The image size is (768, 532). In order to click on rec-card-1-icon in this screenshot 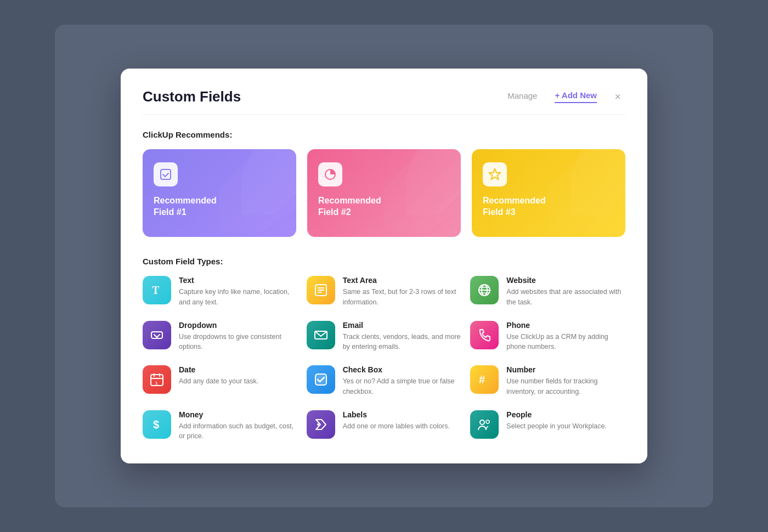, I will do `click(166, 174)`.